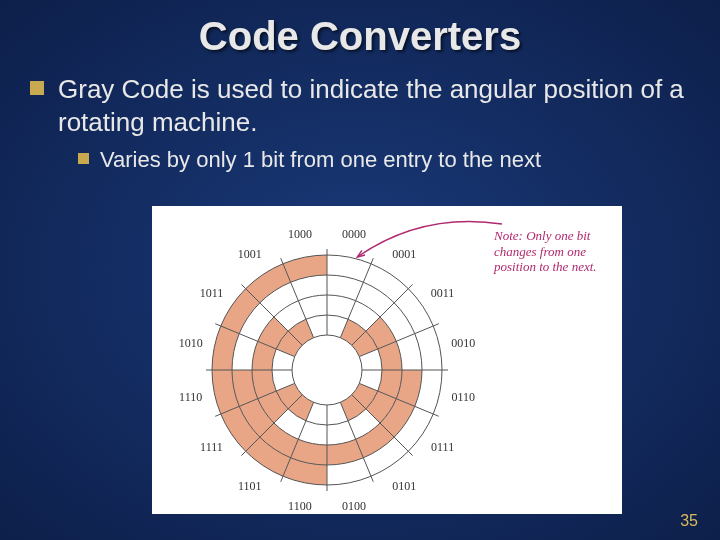  Describe the element at coordinates (300, 234) in the screenshot. I see `gray-code-label: 1000` at that location.